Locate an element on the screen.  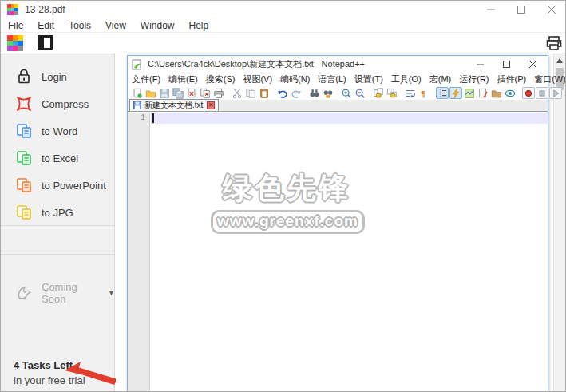
sidebar-item-label: to Excel is located at coordinates (60, 158).